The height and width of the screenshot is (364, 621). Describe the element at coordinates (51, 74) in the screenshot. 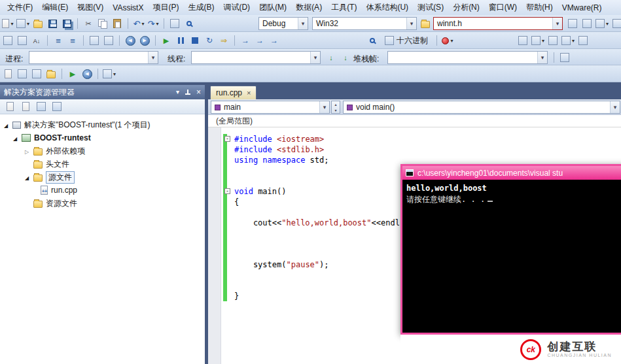

I see `extra-tool-4-button` at that location.